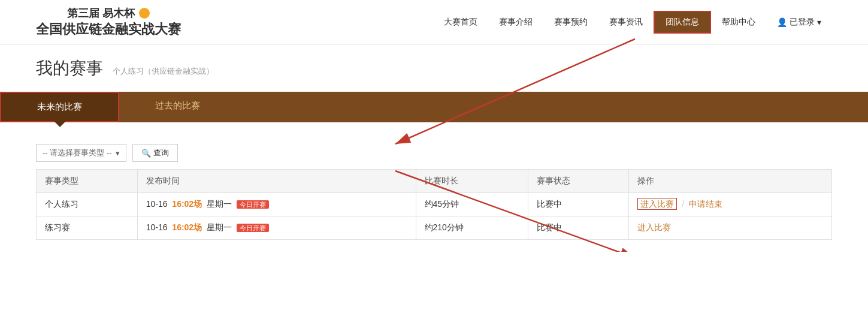 The image size is (868, 328). I want to click on action-sep-1: /, so click(683, 204).